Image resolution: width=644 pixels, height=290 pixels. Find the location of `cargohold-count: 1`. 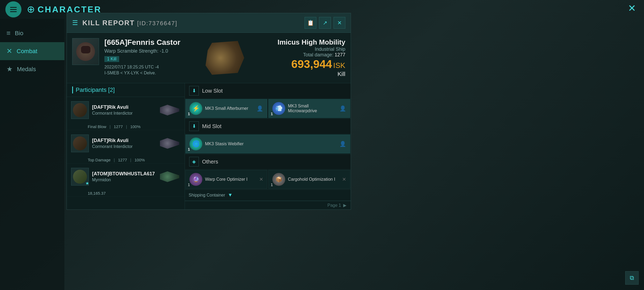

cargohold-count: 1 is located at coordinates (272, 185).